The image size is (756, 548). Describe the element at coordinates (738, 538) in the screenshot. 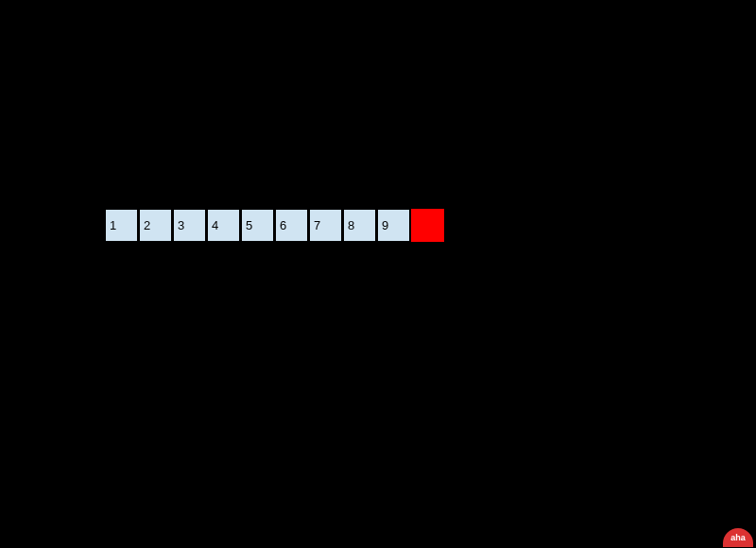

I see `watermark-logo: aha` at that location.